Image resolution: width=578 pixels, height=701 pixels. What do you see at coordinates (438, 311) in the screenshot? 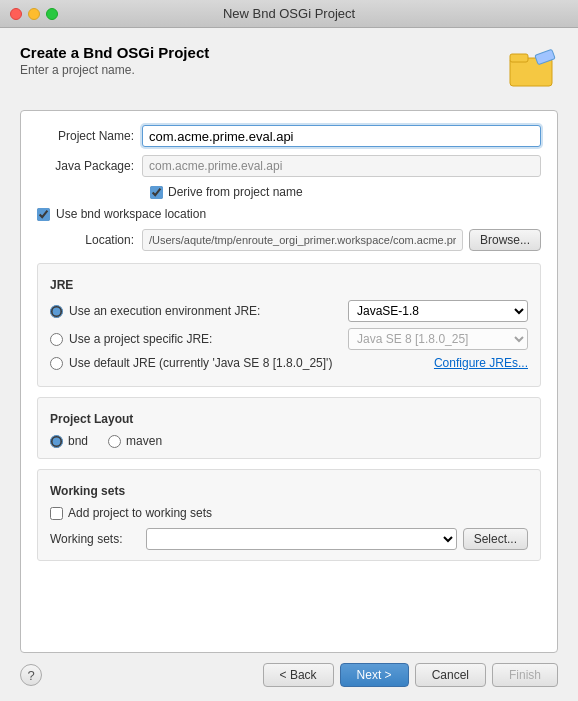
I see `jre-option1-select: JavaSE-1.8 JavaSE-11 JavaSE-17` at bounding box center [438, 311].